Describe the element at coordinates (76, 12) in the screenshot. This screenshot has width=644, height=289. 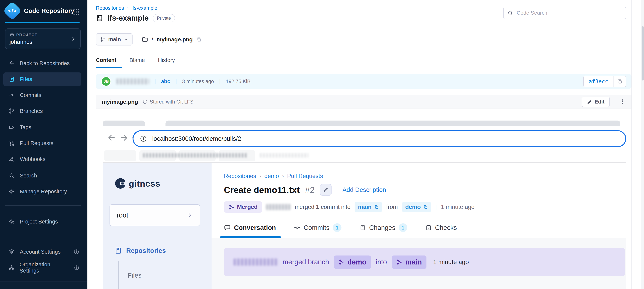
I see `app-grid-icon` at that location.